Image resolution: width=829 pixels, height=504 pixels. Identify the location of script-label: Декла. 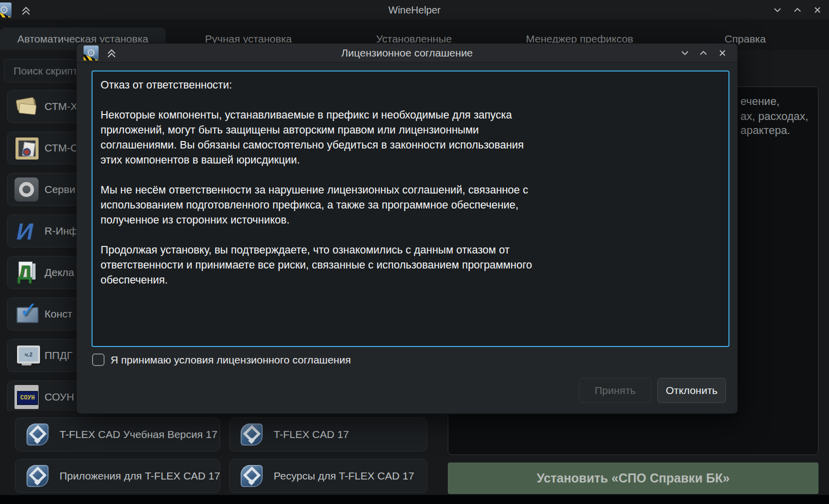
(59, 272).